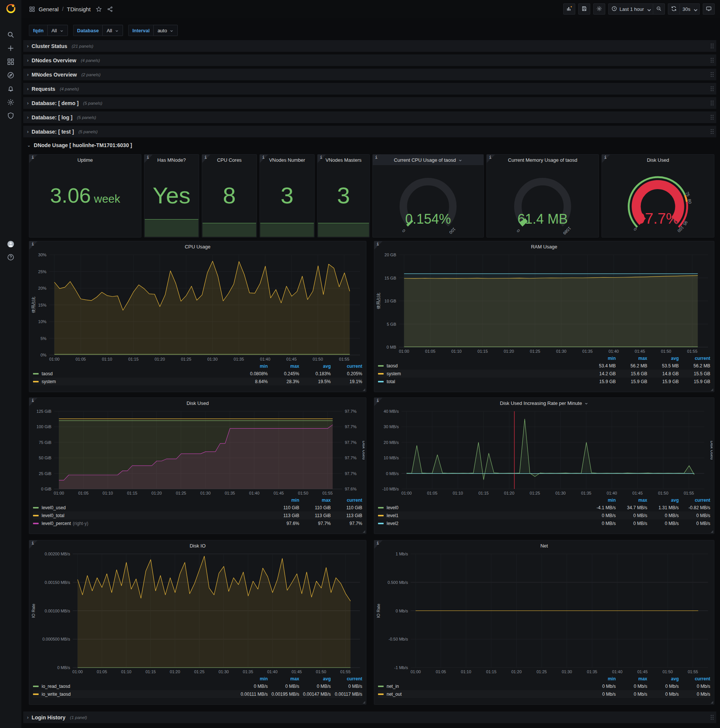 Image resolution: width=720 pixels, height=728 pixels. Describe the element at coordinates (110, 9) in the screenshot. I see `share-icon` at that location.